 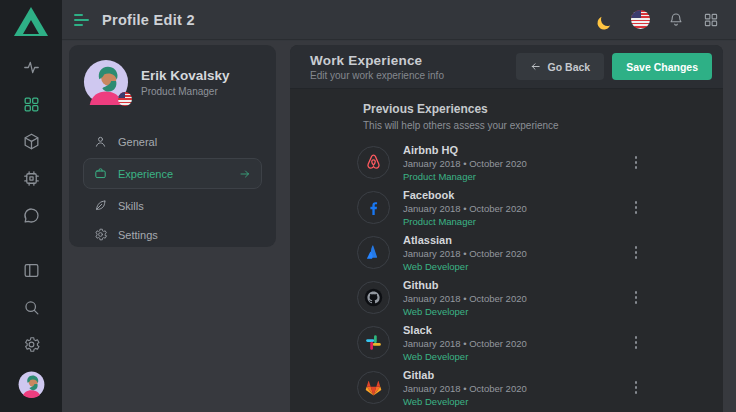 I want to click on section-title: Previous Experiences, so click(x=543, y=109).